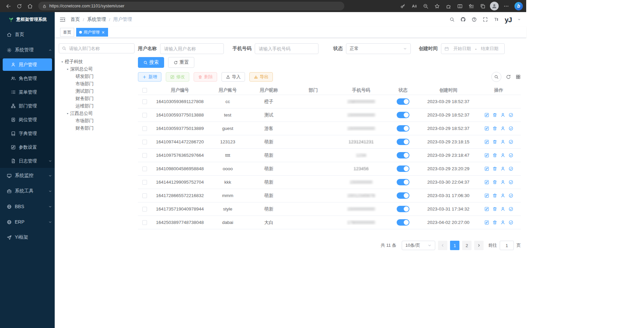 Image resolution: width=644 pixels, height=328 pixels. I want to click on goto-page-input, so click(507, 245).